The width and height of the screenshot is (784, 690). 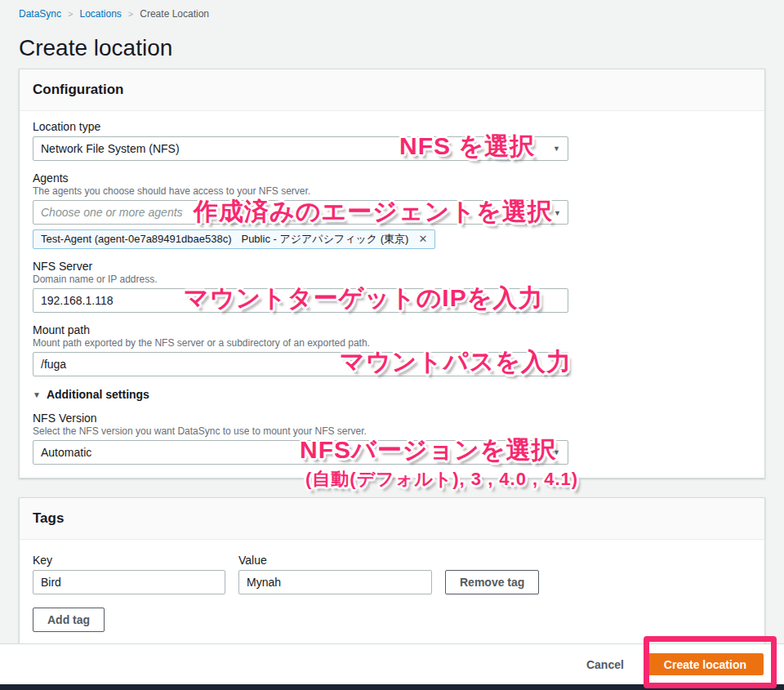 I want to click on nfs-version-label: NFS Version, so click(x=392, y=418).